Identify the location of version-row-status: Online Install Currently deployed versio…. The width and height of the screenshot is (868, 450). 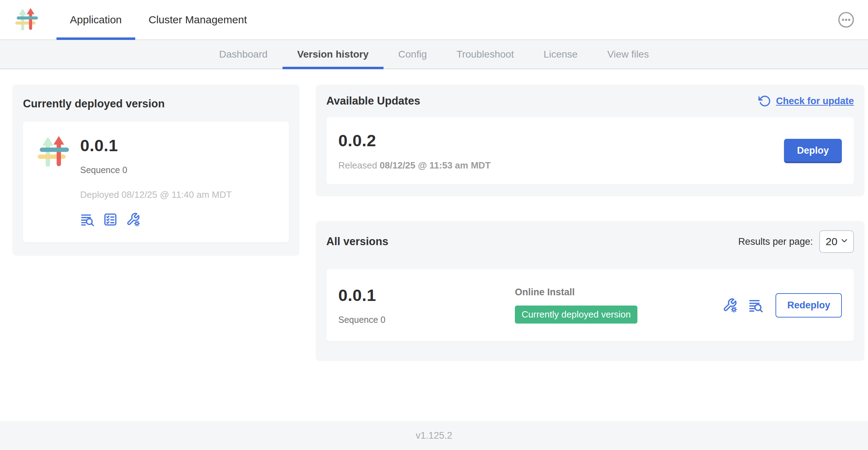
(619, 305).